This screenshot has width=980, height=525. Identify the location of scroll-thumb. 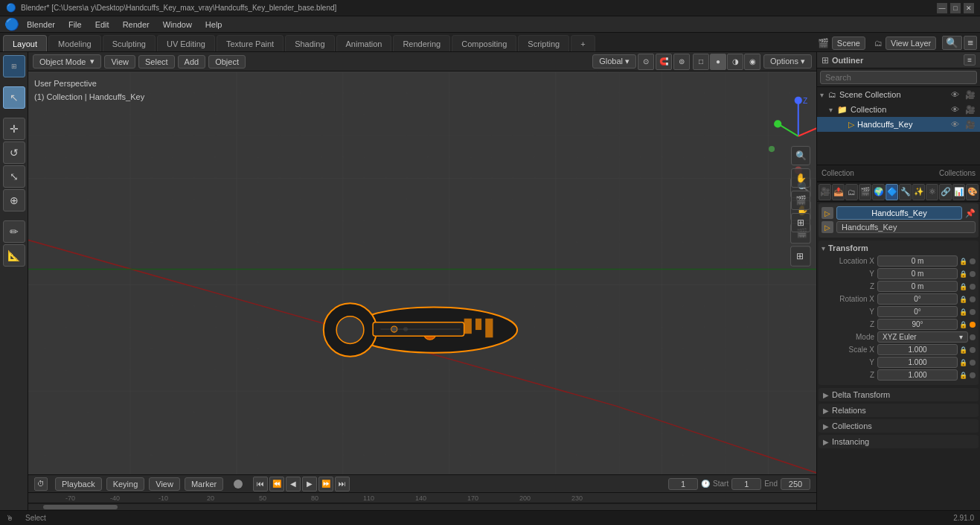
(80, 507).